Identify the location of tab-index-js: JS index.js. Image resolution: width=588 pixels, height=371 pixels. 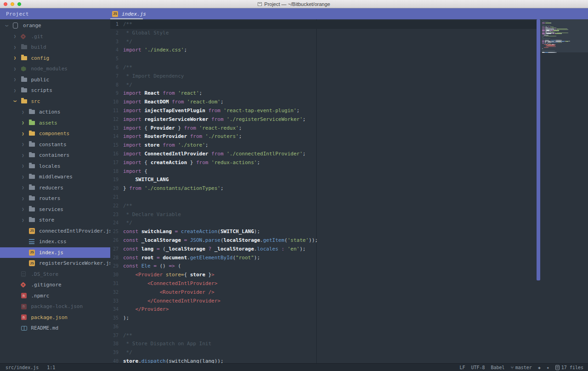
(130, 14).